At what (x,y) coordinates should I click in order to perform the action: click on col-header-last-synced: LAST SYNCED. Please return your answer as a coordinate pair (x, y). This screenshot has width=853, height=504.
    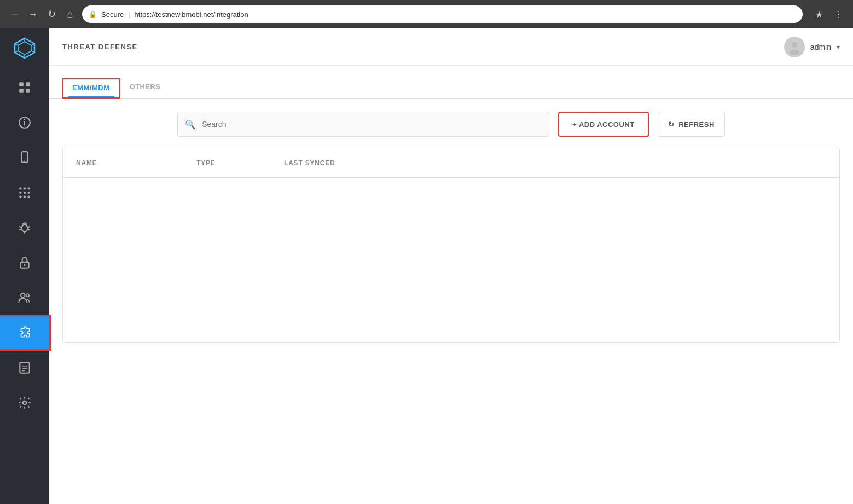
    Looking at the image, I should click on (555, 163).